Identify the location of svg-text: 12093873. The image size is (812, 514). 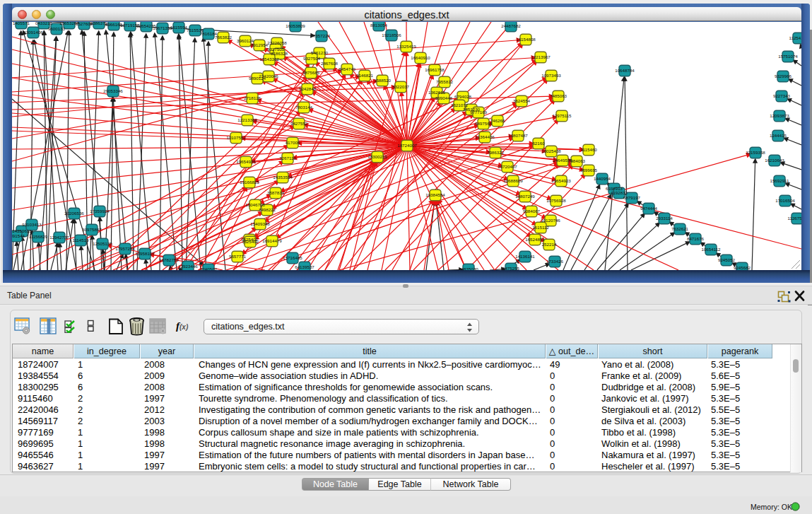
(779, 116).